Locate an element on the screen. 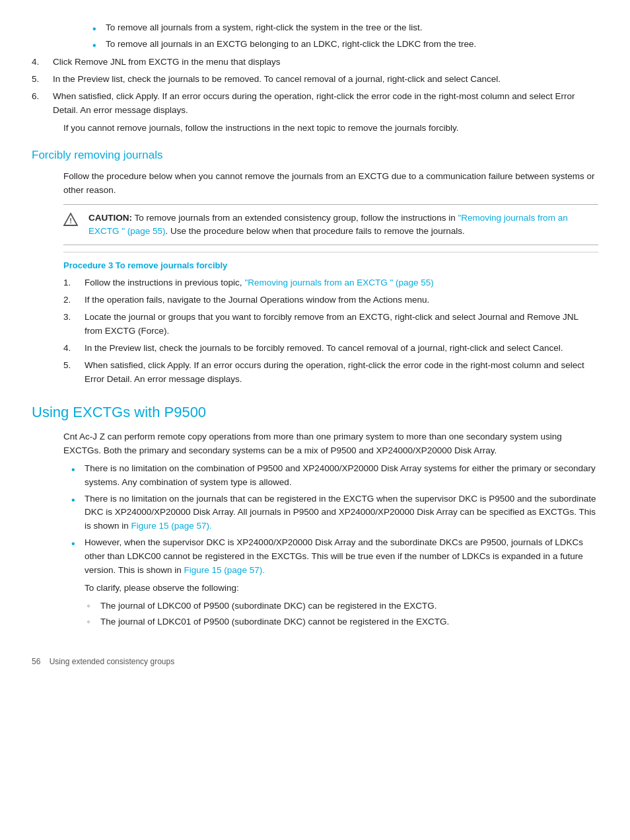  intro-bullet-list: To remove all journals from a system, ri… is located at coordinates (341, 36).